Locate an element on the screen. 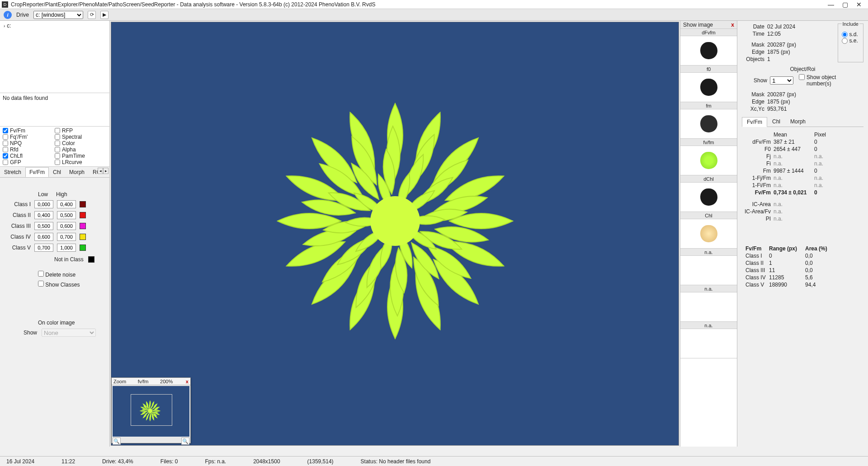 Image resolution: width=868 pixels, height=466 pixels. meta-time-value: 12:05 is located at coordinates (782, 34).